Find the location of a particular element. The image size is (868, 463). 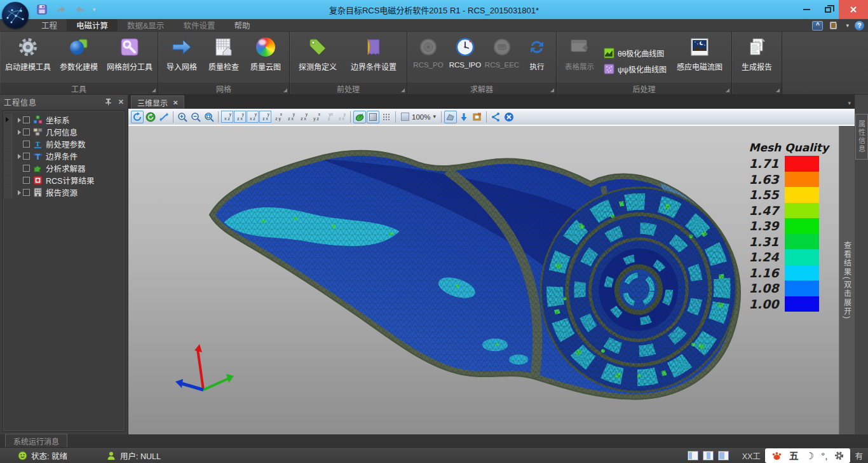

import-mesh-button: 导入网格 is located at coordinates (182, 58).